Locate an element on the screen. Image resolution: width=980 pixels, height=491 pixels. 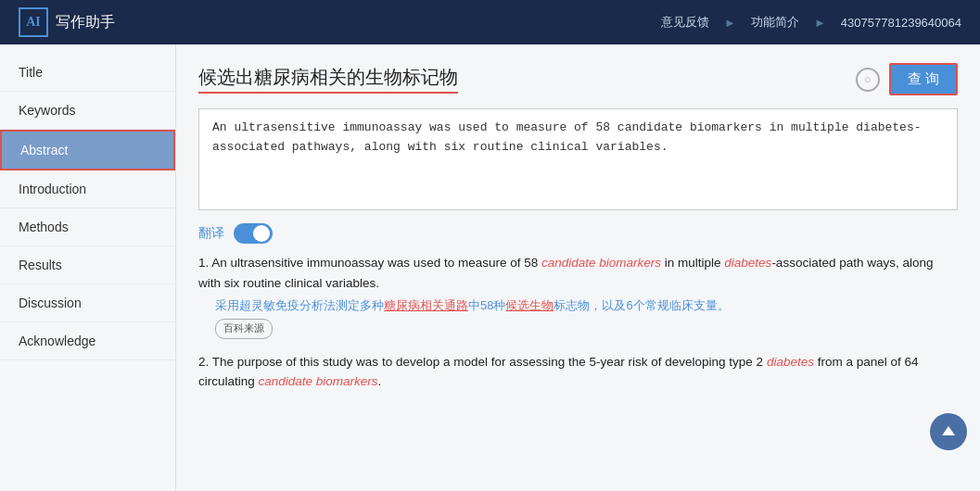
page-title: 候选出糖尿病相关的生物标记物 is located at coordinates (328, 80).